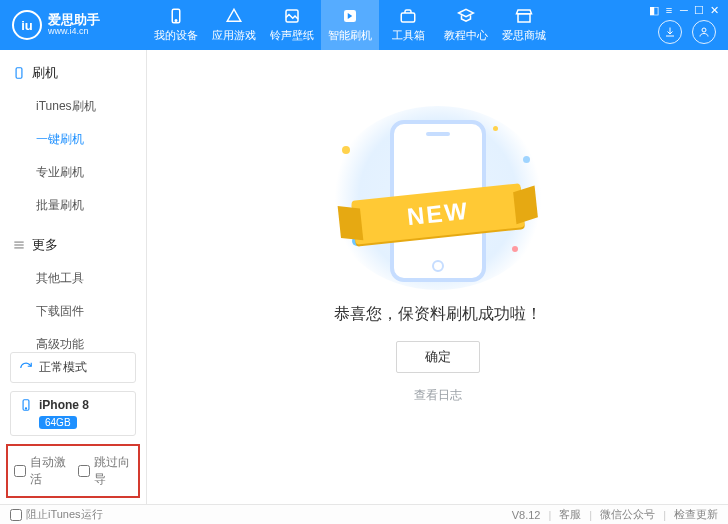 This screenshot has width=728, height=524. I want to click on topnav-tutorials: 教程中心, so click(466, 25).